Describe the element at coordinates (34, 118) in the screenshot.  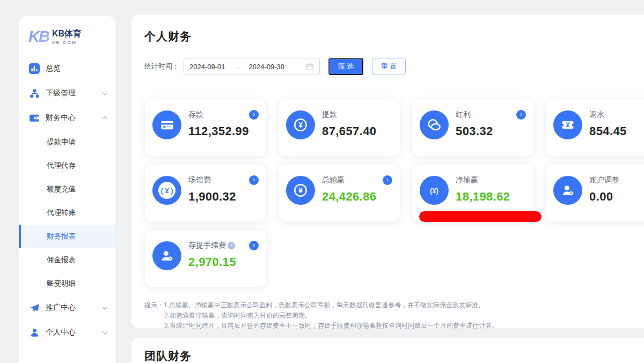
I see `wallet-icon` at that location.